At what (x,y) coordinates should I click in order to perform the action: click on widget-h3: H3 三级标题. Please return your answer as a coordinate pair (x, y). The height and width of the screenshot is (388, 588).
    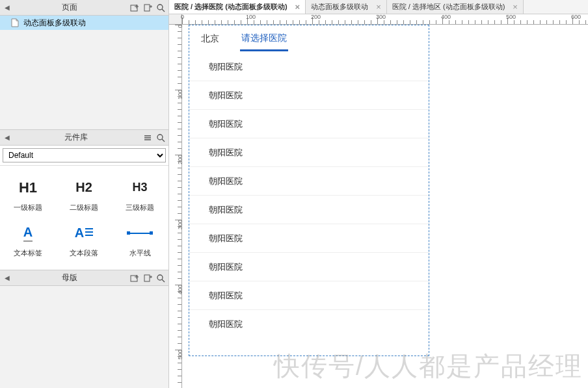
    Looking at the image, I should click on (140, 195).